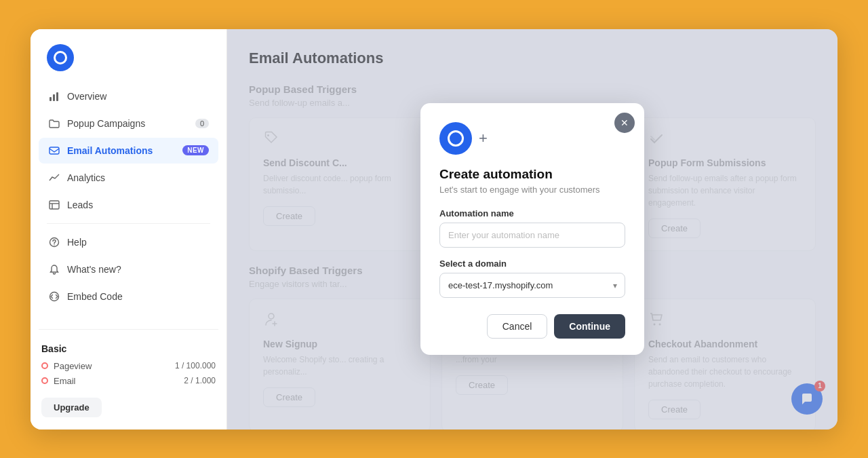 Image resolution: width=868 pixels, height=458 pixels. Describe the element at coordinates (202, 123) in the screenshot. I see `popup-campaigns-badge: 0` at that location.